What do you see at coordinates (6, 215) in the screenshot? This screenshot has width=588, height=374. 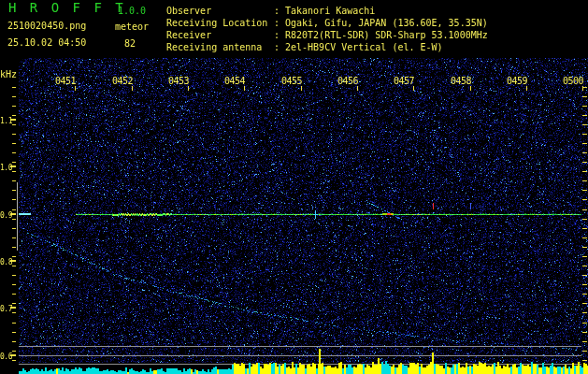 I see `freq-tick-label: 0.9` at bounding box center [6, 215].